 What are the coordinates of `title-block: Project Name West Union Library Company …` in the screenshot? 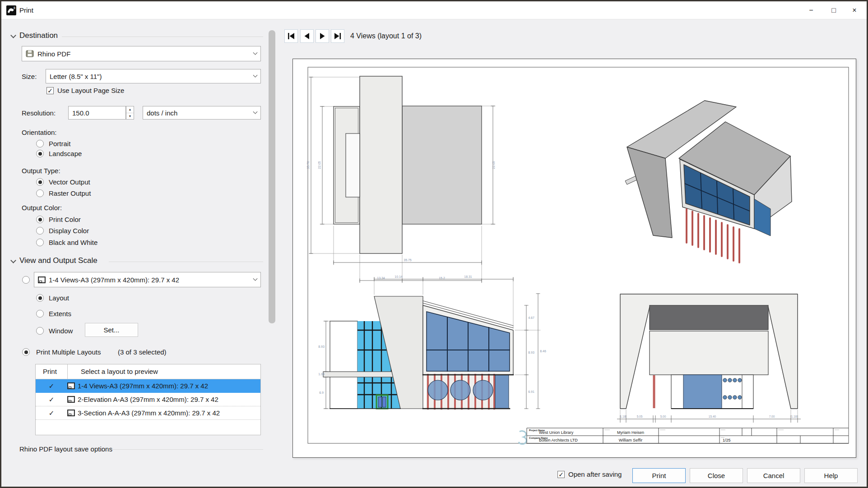 It's located at (683, 436).